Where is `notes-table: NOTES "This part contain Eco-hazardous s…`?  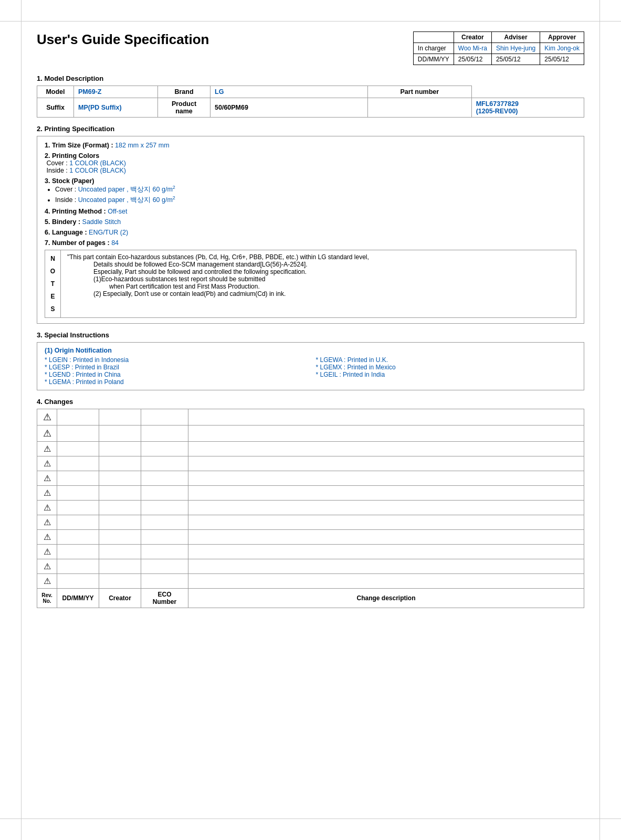
notes-table: NOTES "This part contain Eco-hazardous s… is located at coordinates (311, 284).